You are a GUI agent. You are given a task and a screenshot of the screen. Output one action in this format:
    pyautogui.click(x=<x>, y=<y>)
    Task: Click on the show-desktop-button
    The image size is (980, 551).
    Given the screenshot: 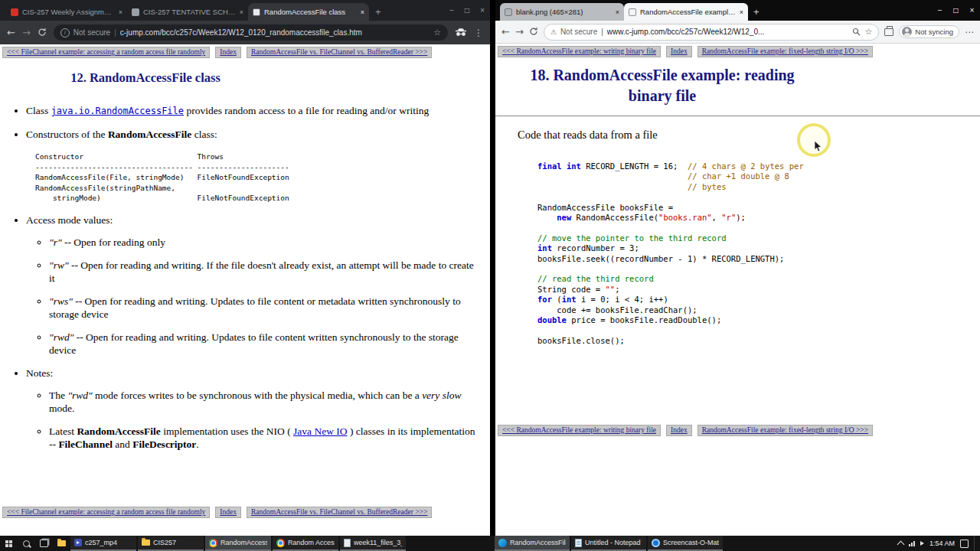 What is the action you would take?
    pyautogui.click(x=975, y=543)
    